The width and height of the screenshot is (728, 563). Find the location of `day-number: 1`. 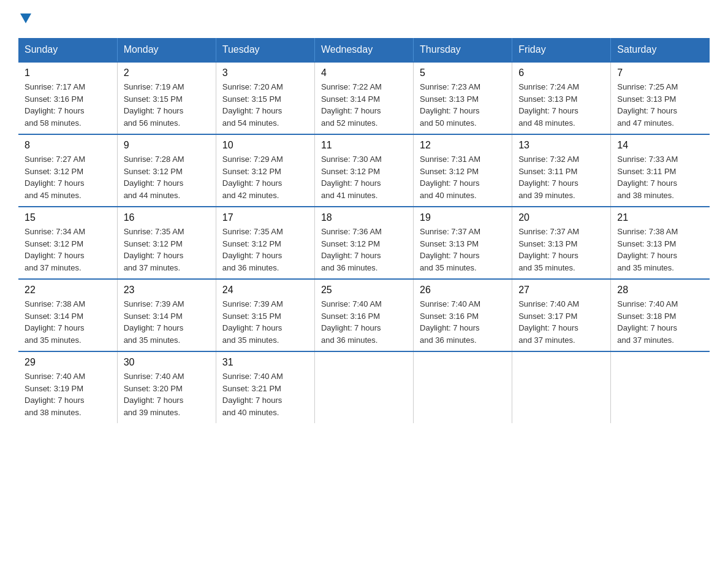

day-number: 1 is located at coordinates (67, 73).